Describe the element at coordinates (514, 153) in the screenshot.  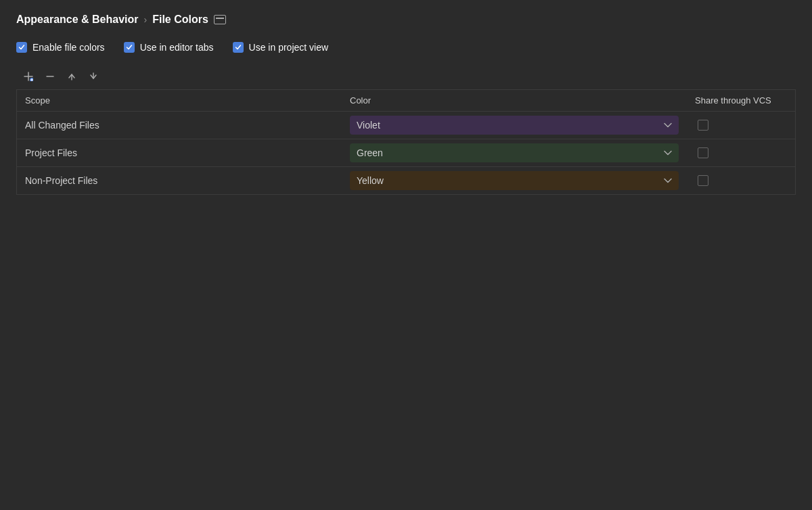
I see `color-cell-2: Green` at that location.